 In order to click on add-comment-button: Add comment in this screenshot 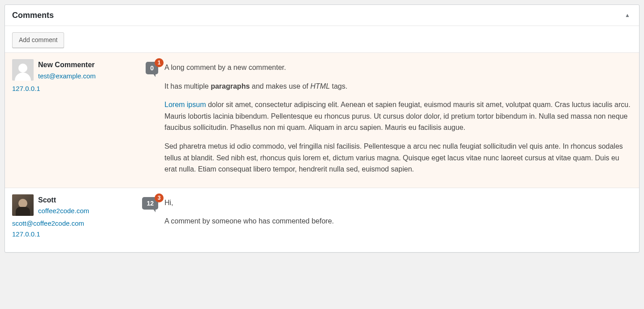, I will do `click(38, 40)`.